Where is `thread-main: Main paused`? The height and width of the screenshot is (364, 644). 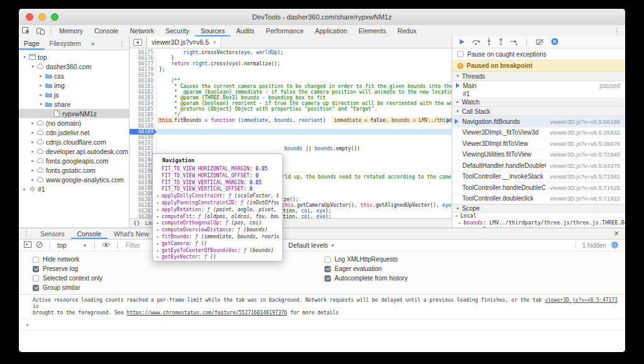 thread-main: Main paused is located at coordinates (538, 85).